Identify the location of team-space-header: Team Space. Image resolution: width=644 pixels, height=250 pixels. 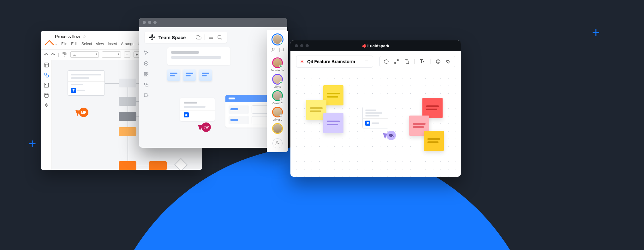
(213, 37).